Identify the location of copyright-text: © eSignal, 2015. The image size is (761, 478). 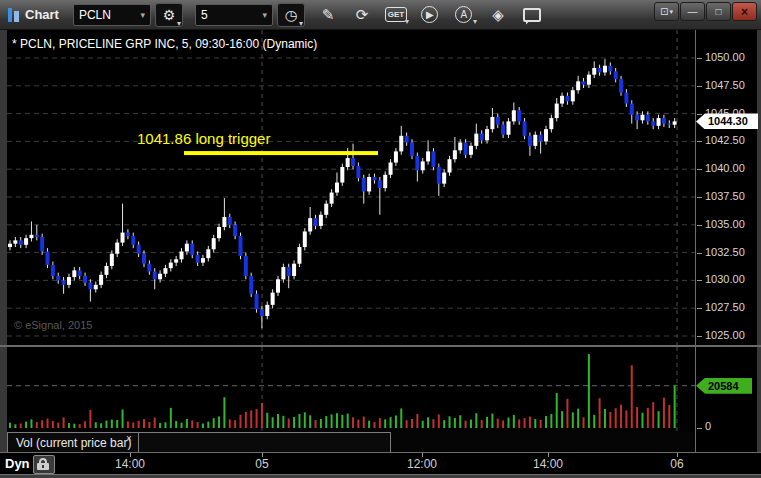
(53, 325).